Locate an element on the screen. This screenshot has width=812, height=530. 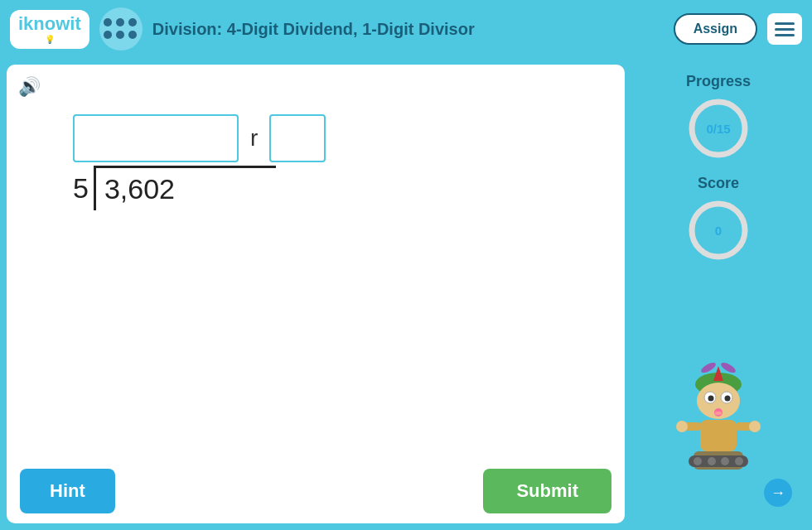
score-label: Score is located at coordinates (718, 184).